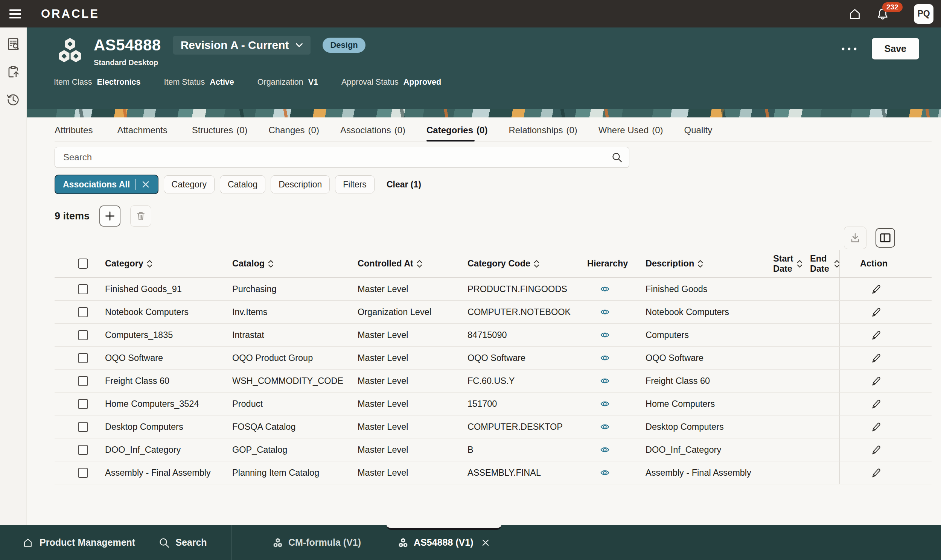 Image resolution: width=941 pixels, height=560 pixels. I want to click on filter-chip-filters: Filters, so click(355, 185).